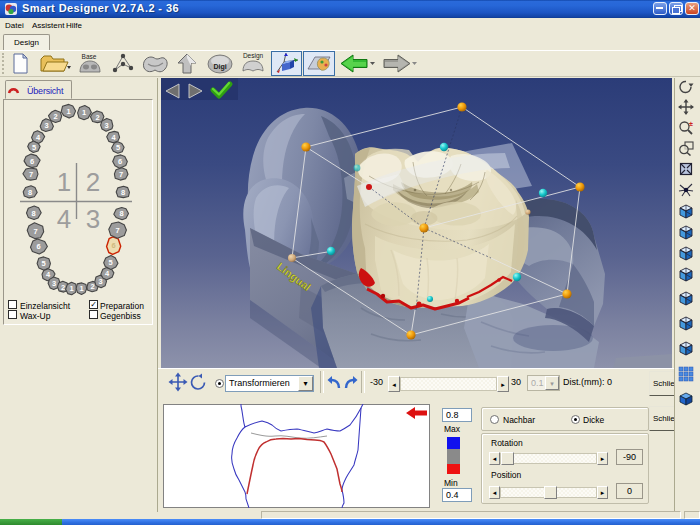  Describe the element at coordinates (90, 56) in the screenshot. I see `svg-text: Base` at that location.